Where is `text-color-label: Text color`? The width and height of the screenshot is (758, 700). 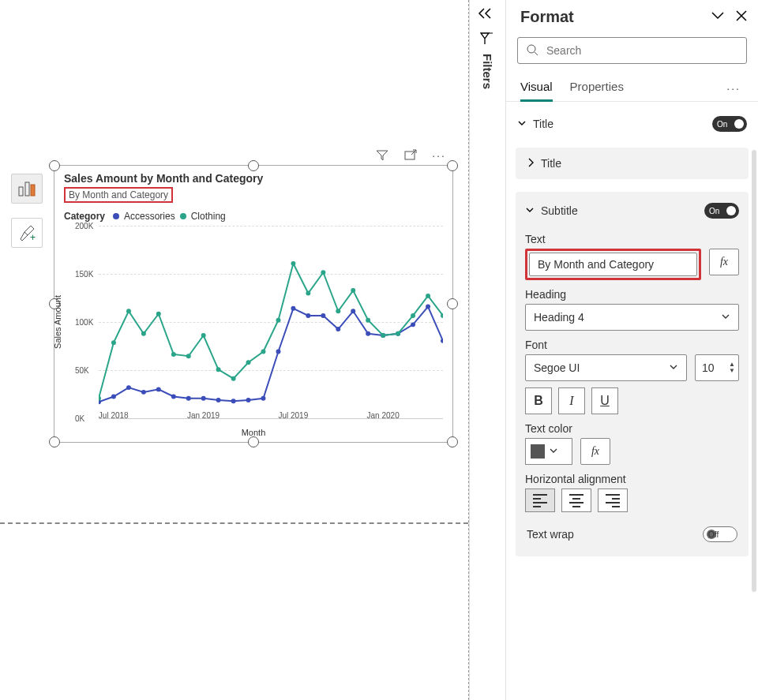 text-color-label: Text color is located at coordinates (632, 429).